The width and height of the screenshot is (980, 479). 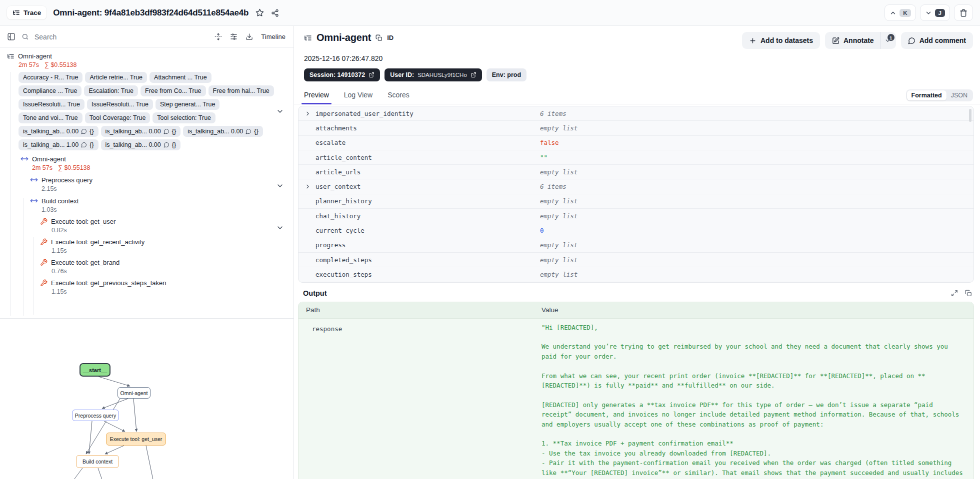 I want to click on format-option-formatted: Formatted, so click(x=927, y=95).